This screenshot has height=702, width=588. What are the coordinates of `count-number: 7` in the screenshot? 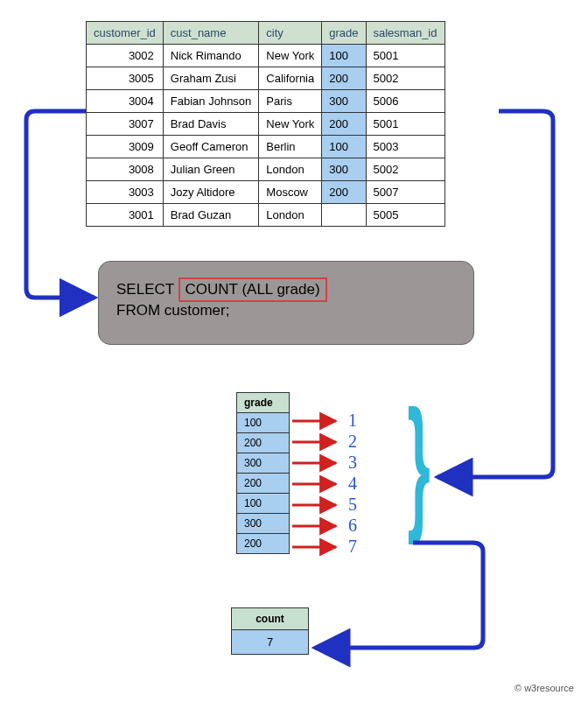 It's located at (353, 546).